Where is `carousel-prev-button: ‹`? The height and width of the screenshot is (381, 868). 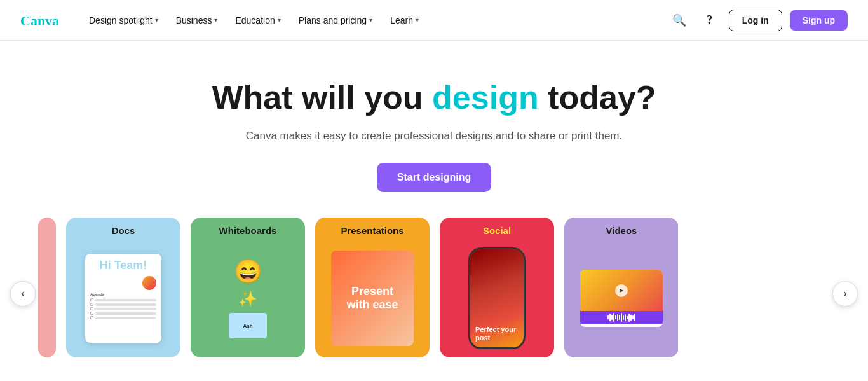 carousel-prev-button: ‹ is located at coordinates (23, 294).